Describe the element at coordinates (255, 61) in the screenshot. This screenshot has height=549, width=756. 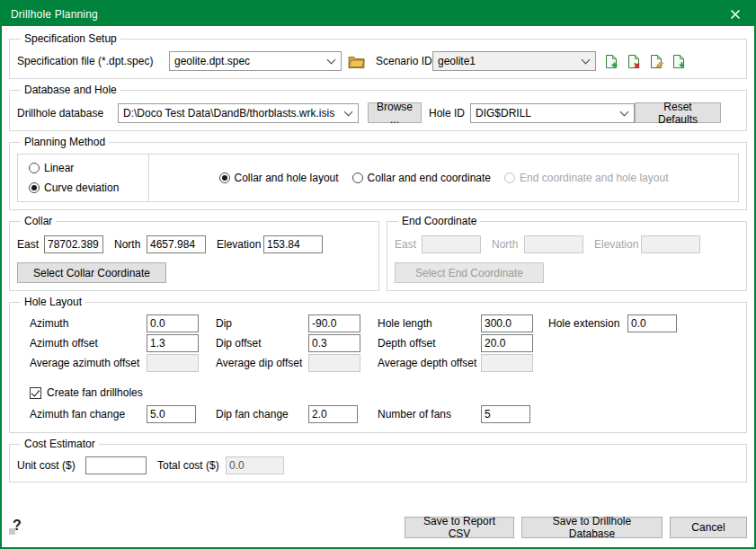
I see `spec-file-combobox: geolite.dpt.spec` at that location.